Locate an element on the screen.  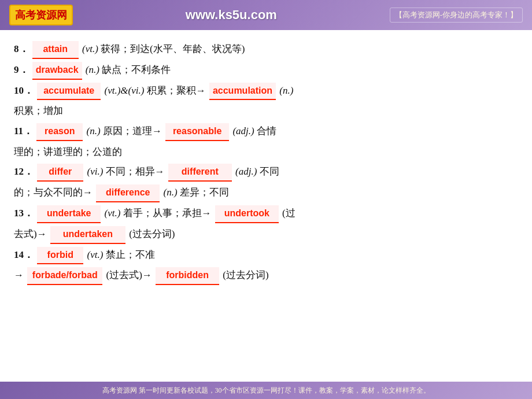
entry-14-pos1: (vt.) is located at coordinates (95, 254).